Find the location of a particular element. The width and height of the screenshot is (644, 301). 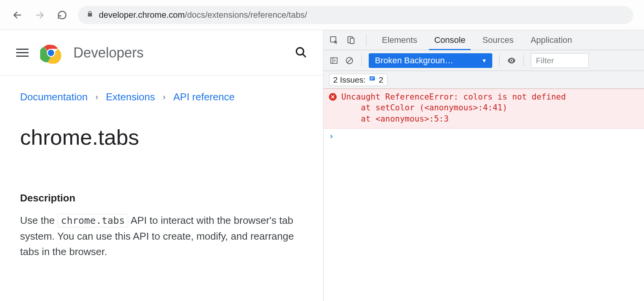

menu-button is located at coordinates (22, 52).